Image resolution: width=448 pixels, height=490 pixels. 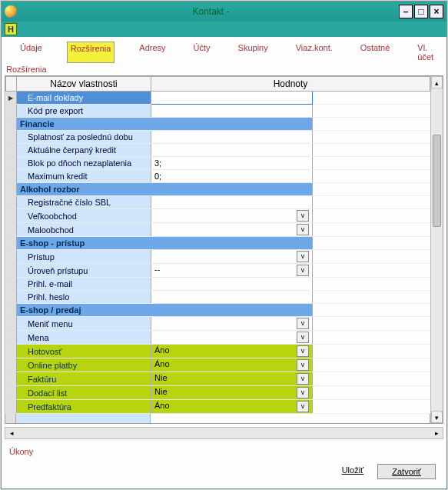 What do you see at coordinates (202, 52) in the screenshot?
I see `tab-ucty: Účty` at bounding box center [202, 52].